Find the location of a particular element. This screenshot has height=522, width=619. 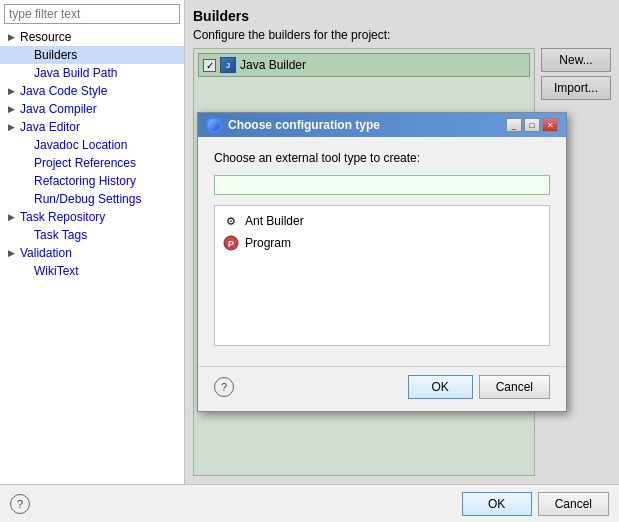

modal-titlebar: Choose configuration type _ □ ✕ is located at coordinates (382, 125).